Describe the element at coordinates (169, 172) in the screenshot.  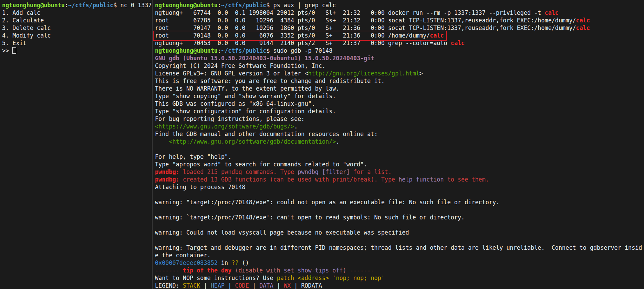
I see `pwndbg-prefix: pwndbg:` at that location.